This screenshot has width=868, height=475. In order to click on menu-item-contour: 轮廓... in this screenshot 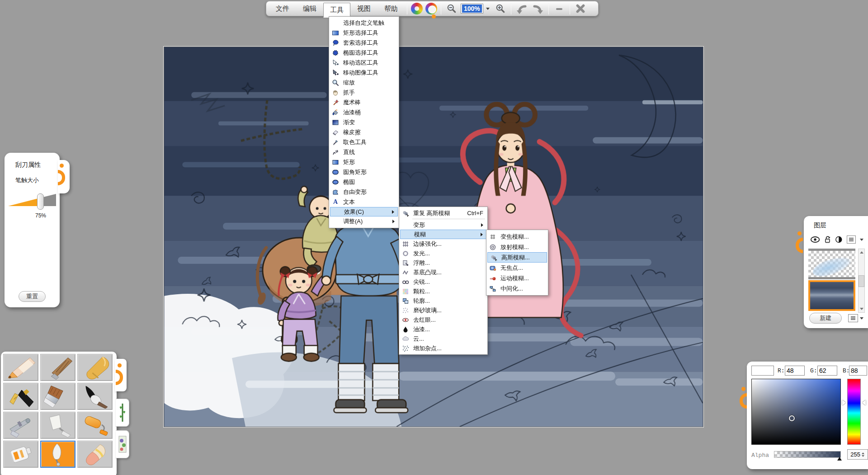, I will do `click(443, 301)`.